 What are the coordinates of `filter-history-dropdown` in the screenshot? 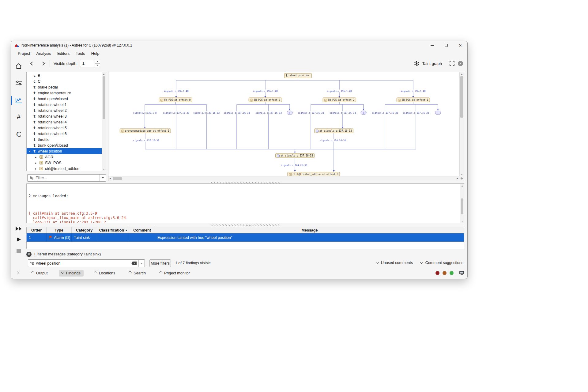 It's located at (141, 263).